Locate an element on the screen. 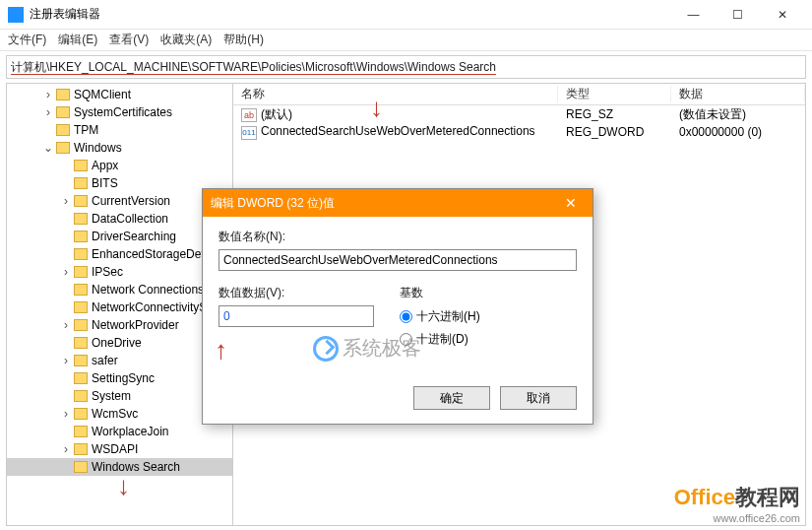 Image resolution: width=812 pixels, height=530 pixels. tree-item: OneDrive is located at coordinates (120, 343).